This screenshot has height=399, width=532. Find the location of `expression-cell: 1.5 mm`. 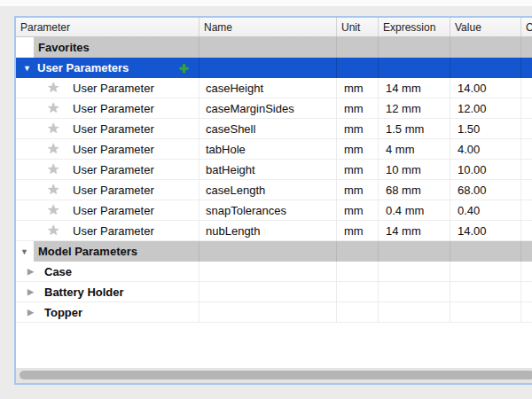

expression-cell: 1.5 mm is located at coordinates (415, 129).